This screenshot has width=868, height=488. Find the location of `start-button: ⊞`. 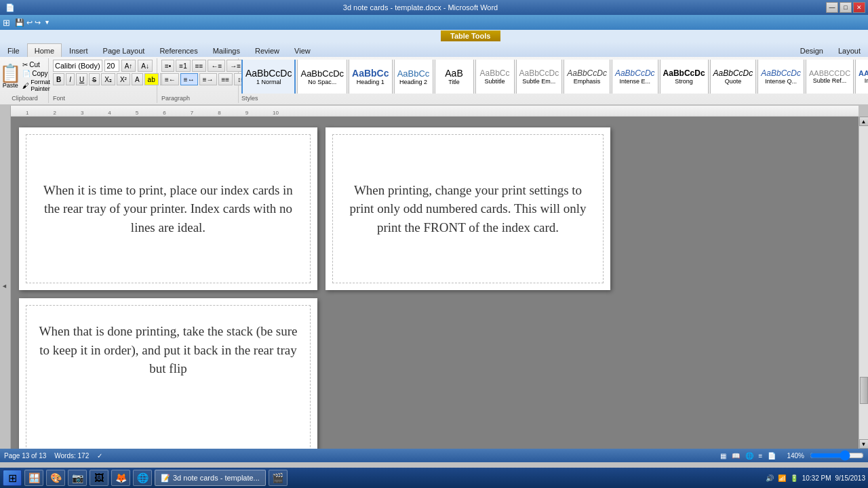

start-button: ⊞ is located at coordinates (12, 478).